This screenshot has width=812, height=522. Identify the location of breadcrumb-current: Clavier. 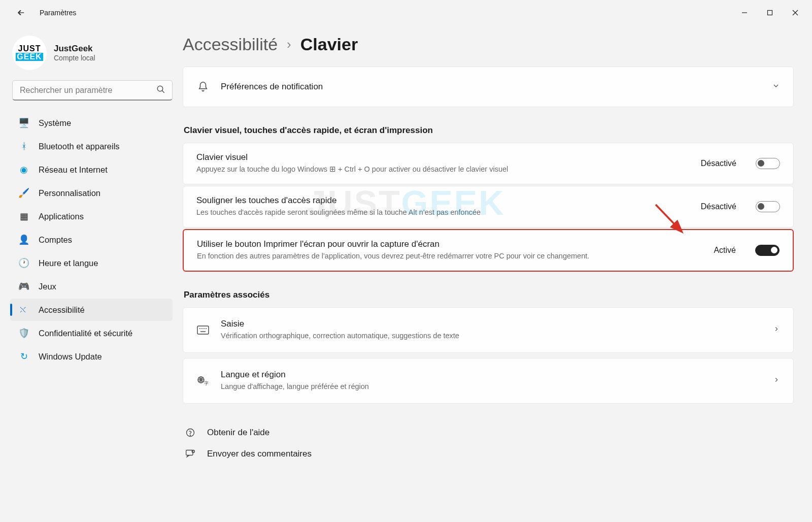
(329, 45).